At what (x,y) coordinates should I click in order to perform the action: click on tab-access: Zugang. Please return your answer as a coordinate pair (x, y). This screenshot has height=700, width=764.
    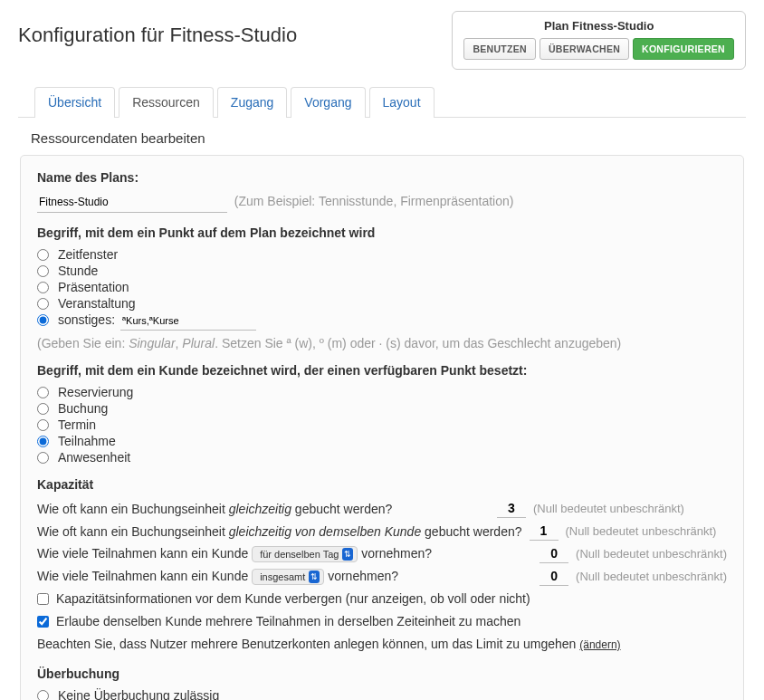
    Looking at the image, I should click on (252, 102).